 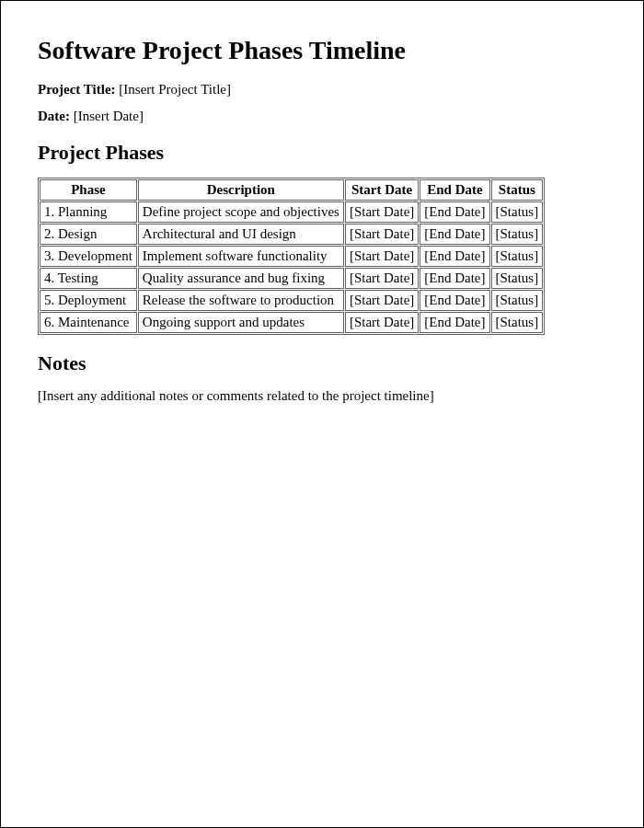 What do you see at coordinates (291, 234) in the screenshot?
I see `table-row: 2. Design Architectural and UI design [S…` at bounding box center [291, 234].